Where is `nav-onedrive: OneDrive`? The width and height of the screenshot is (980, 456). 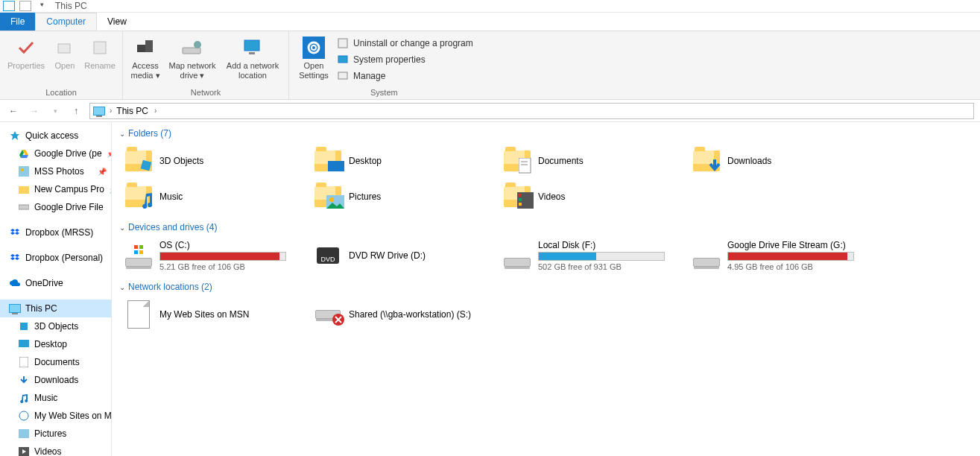 nav-onedrive: OneDrive is located at coordinates (55, 283).